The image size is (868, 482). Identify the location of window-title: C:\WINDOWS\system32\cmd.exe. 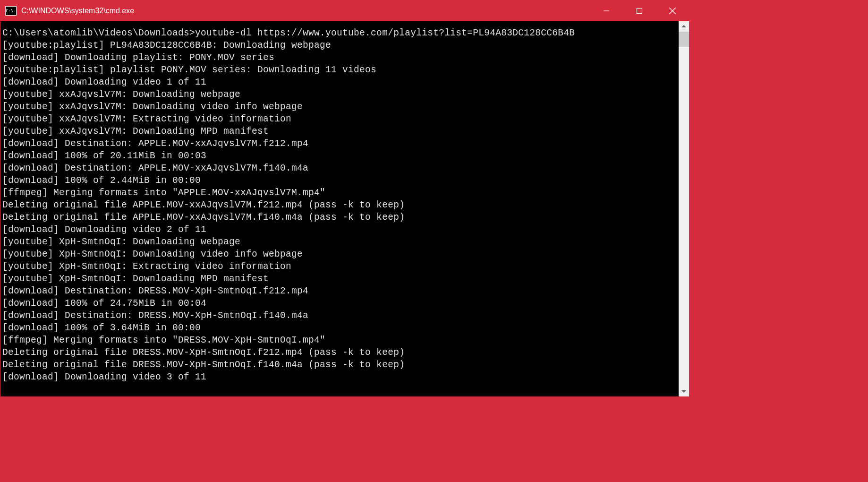
(306, 11).